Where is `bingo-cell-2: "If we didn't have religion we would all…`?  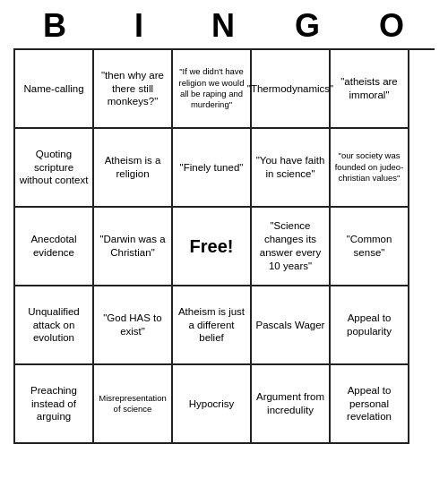 bingo-cell-2: "If we didn't have religion we would all… is located at coordinates (212, 90).